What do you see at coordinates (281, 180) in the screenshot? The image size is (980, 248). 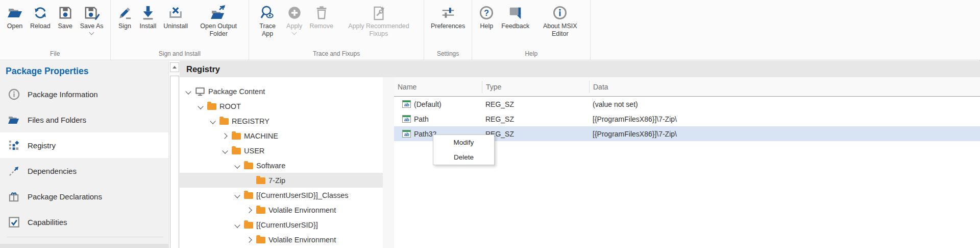 I see `tree-node-7-zip: 7-Zip` at bounding box center [281, 180].